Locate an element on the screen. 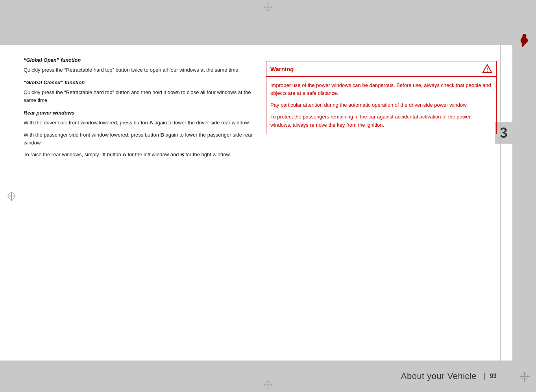 This screenshot has width=536, height=392. global-closed-text: Quickly press the “Retractable hard top”… is located at coordinates (139, 96).